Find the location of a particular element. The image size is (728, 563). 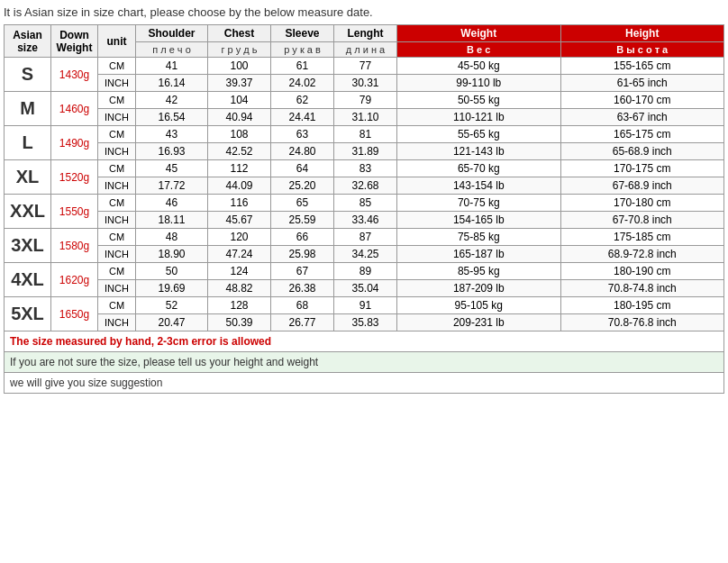

size-row-cm: 3XL 1580g CM 48 120 66 87 75-85 kg 175-1… is located at coordinates (364, 238).